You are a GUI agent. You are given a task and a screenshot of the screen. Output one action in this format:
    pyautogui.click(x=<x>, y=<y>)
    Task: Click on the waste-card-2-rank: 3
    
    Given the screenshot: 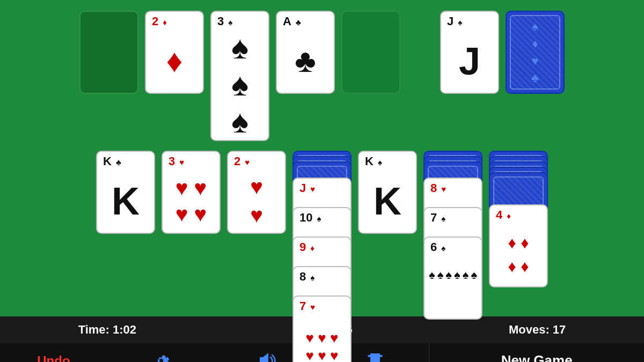 What is the action you would take?
    pyautogui.click(x=221, y=20)
    